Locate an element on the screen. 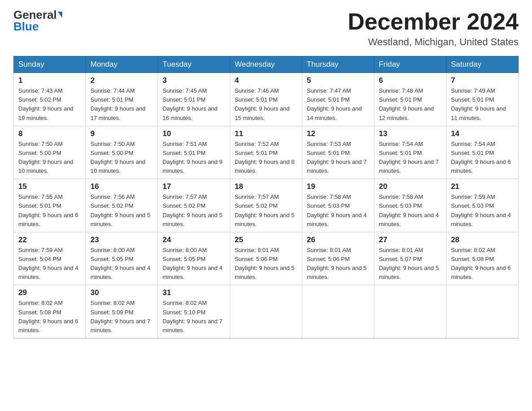 Image resolution: width=532 pixels, height=411 pixels. day-number: 21 is located at coordinates (482, 187).